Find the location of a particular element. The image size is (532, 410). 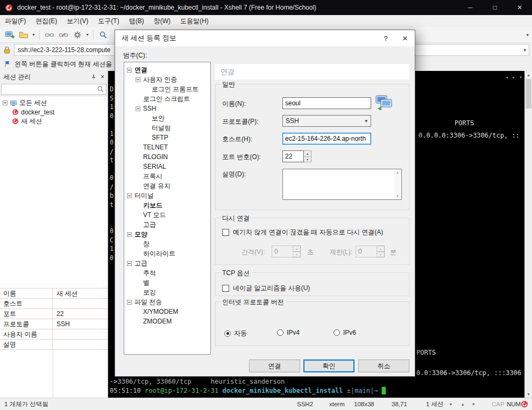

menu-item: 도구(T) is located at coordinates (109, 21).